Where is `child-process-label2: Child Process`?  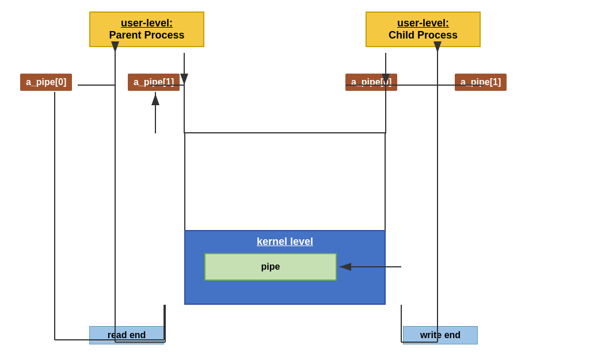
child-process-label2: Child Process is located at coordinates (423, 36).